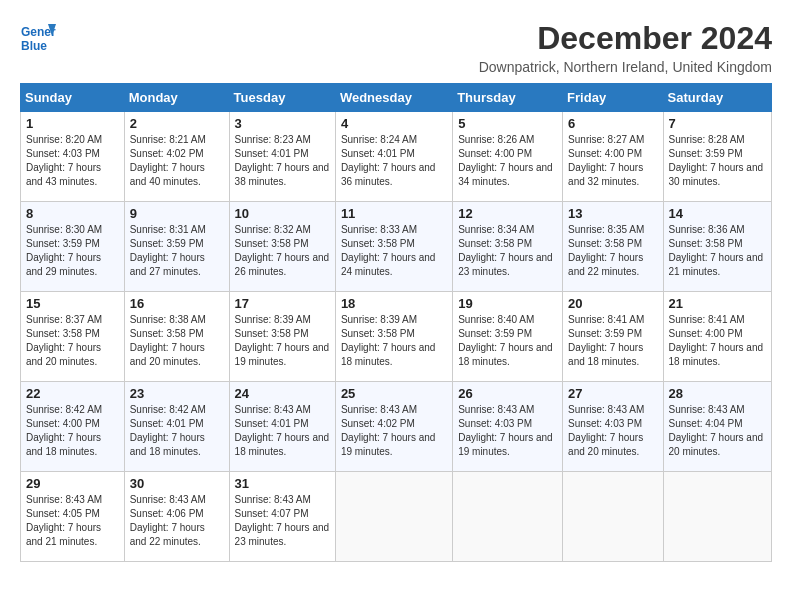  Describe the element at coordinates (177, 124) in the screenshot. I see `day-number: 2` at that location.